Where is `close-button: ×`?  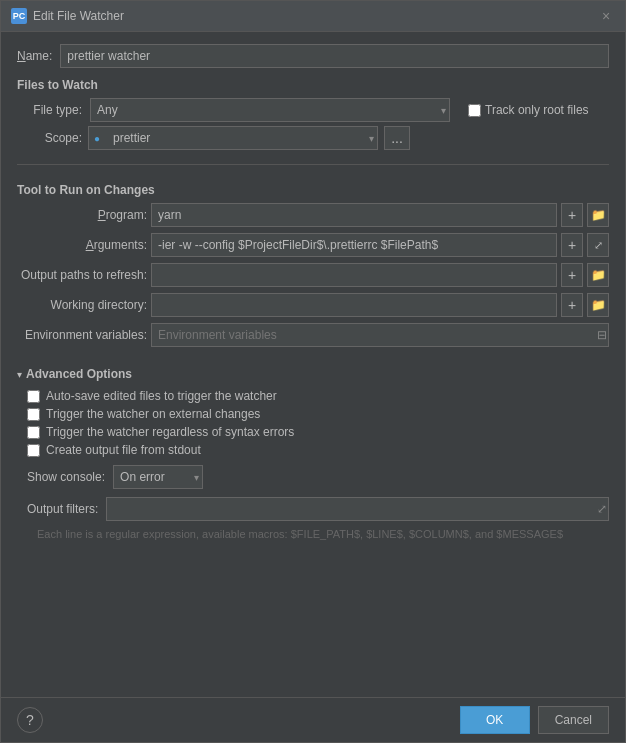 close-button: × is located at coordinates (606, 16).